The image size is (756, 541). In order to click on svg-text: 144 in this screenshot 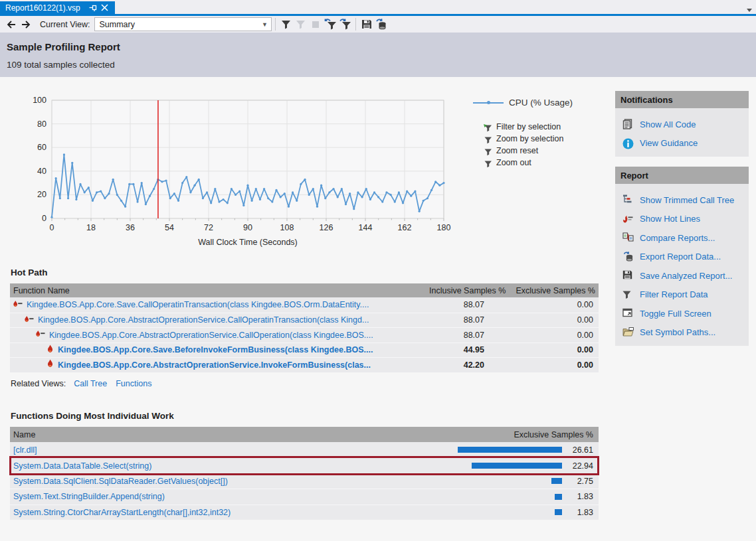, I will do `click(365, 228)`.